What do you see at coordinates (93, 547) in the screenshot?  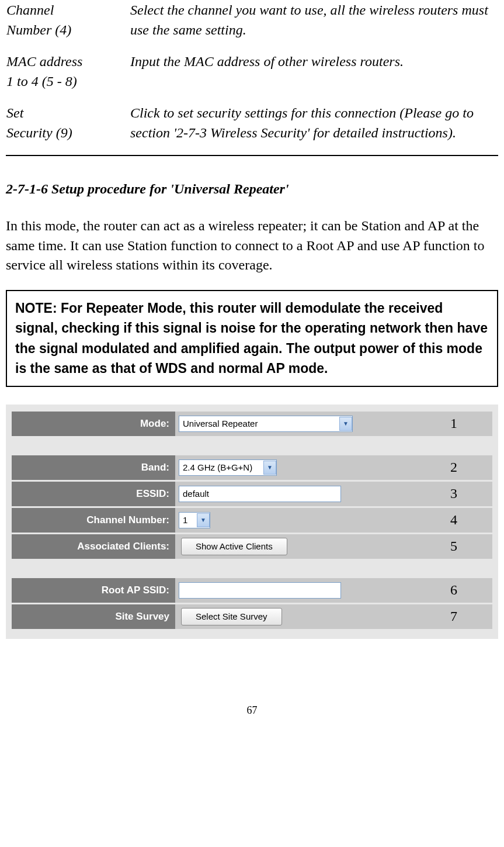 I see `clients-label: Associated Clients:` at bounding box center [93, 547].